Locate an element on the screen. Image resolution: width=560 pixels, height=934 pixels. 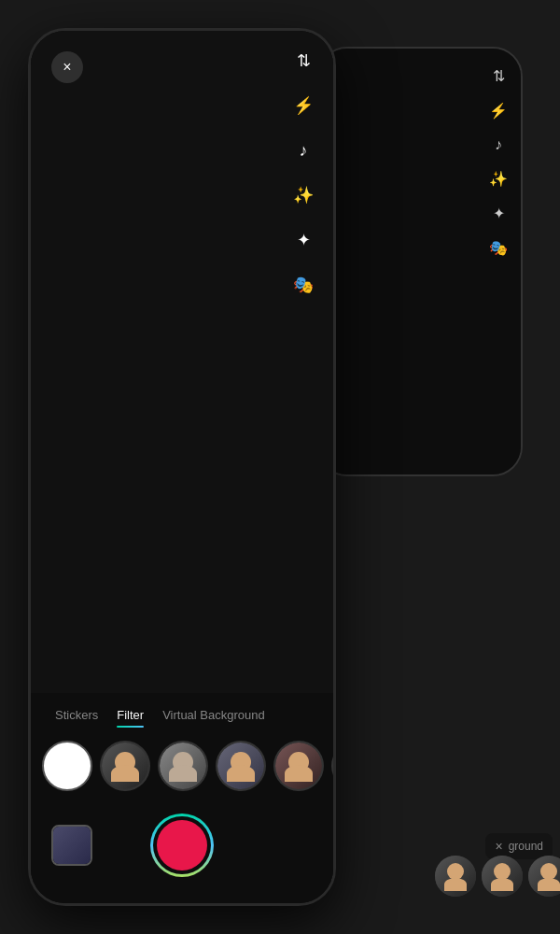
back-flip-icon: ⇅ is located at coordinates (498, 77).